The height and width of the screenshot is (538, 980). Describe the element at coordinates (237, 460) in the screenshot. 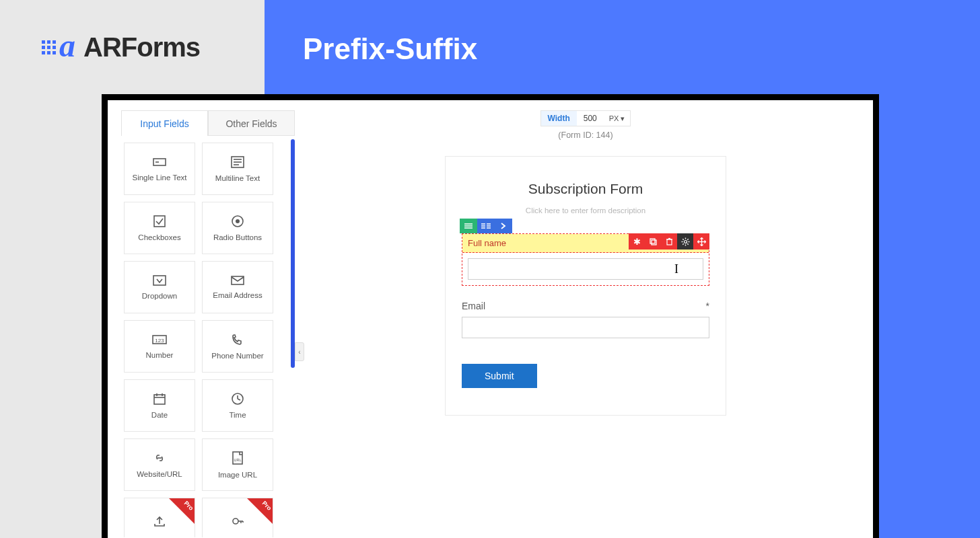

I see `svg-text: URL` at that location.